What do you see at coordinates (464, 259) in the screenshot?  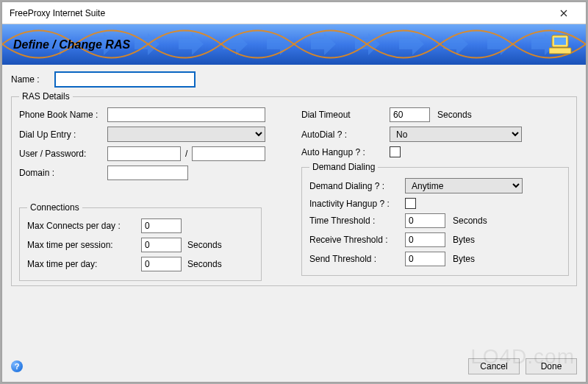 I see `sendthresh-unit: Bytes` at bounding box center [464, 259].